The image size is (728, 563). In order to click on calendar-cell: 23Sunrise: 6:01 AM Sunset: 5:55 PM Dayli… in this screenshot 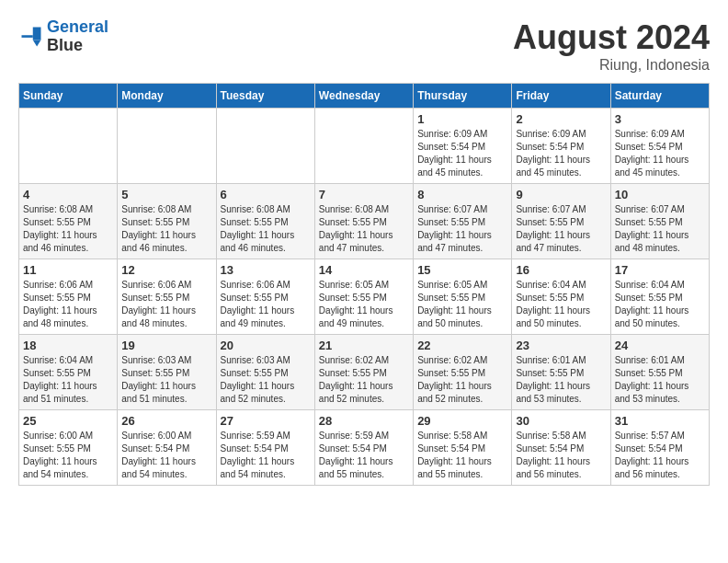, I will do `click(561, 373)`.